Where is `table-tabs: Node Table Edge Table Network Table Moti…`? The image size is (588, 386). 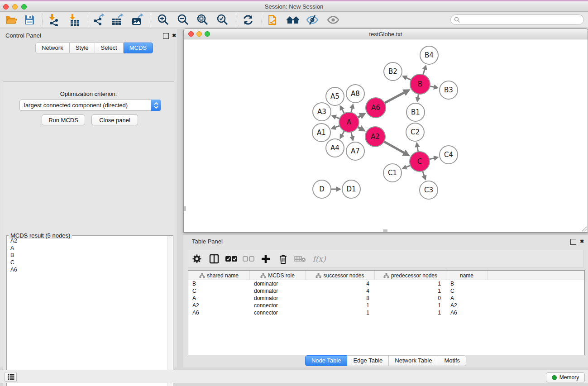
table-tabs: Node Table Edge Table Network Table Moti… is located at coordinates (386, 361).